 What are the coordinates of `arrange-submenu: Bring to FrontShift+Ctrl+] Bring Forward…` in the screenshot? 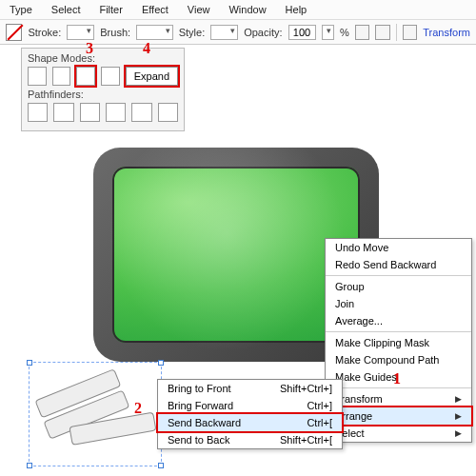 It's located at (249, 414).